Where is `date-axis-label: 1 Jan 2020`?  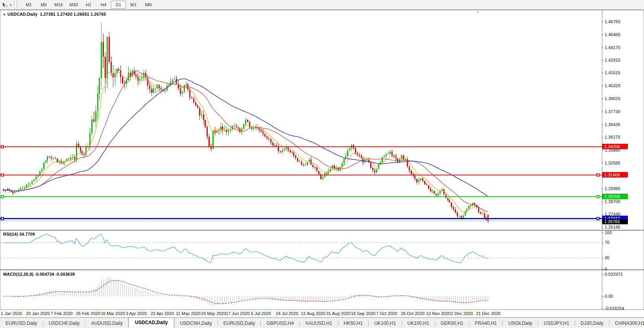 date-axis-label: 1 Jan 2020 is located at coordinates (11, 313).